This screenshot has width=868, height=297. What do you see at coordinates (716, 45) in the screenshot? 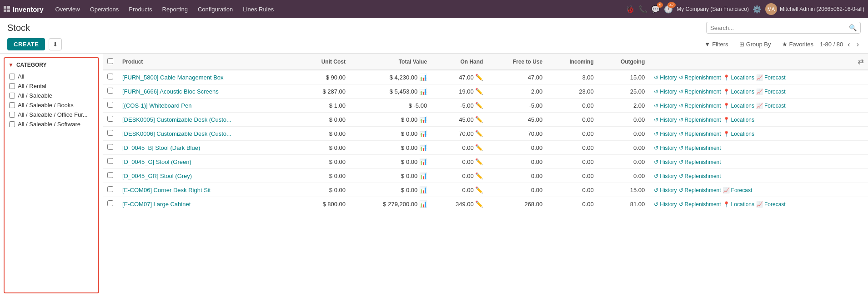
I see `filters-button: ▼ Filters` at bounding box center [716, 45].